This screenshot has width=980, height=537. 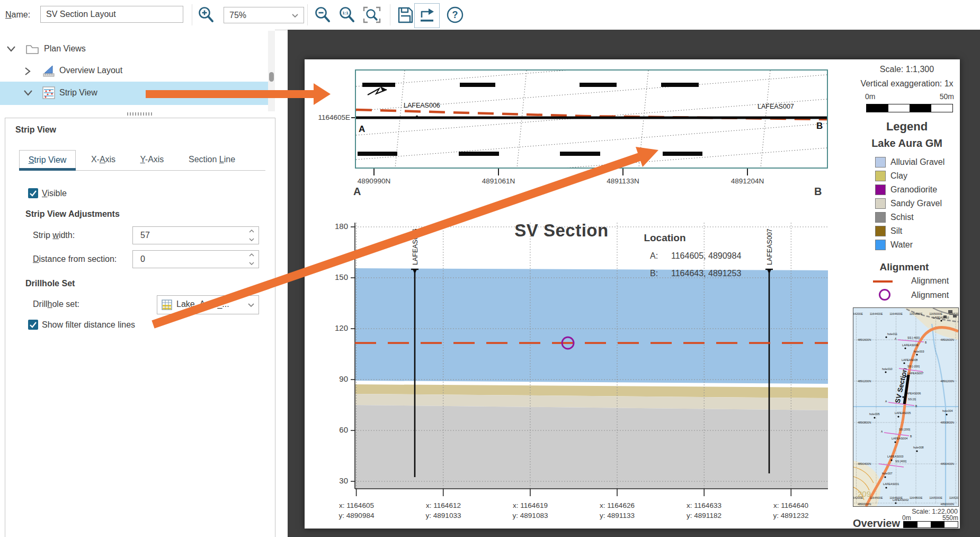 I want to click on zoom-fit-icon, so click(x=372, y=15).